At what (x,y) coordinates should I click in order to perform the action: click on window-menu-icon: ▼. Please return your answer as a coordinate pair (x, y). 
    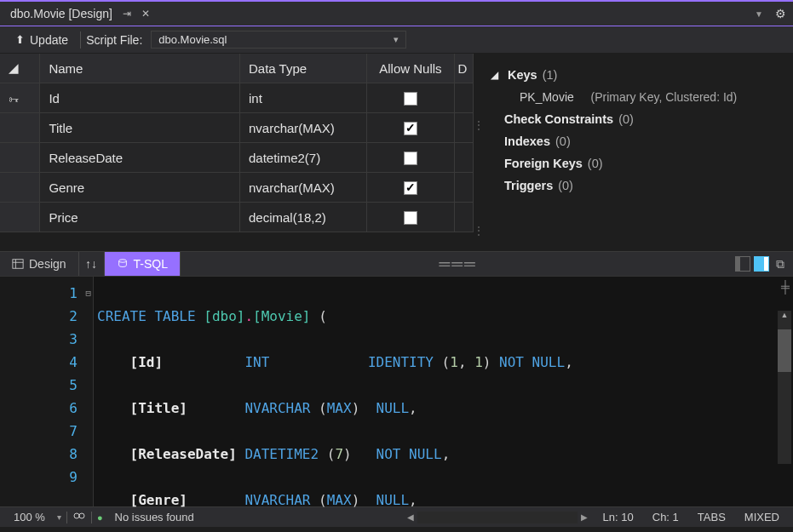
    Looking at the image, I should click on (759, 14).